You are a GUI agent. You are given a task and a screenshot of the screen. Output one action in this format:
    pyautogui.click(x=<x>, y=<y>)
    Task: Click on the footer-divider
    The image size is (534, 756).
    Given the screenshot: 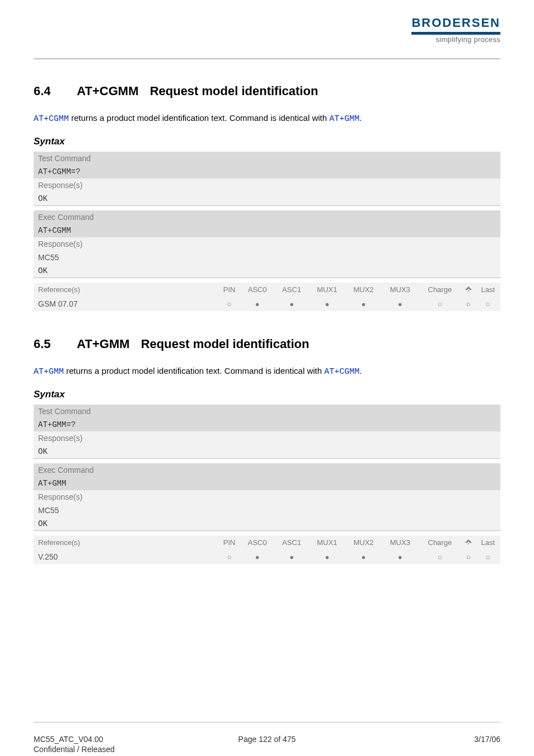 What is the action you would take?
    pyautogui.click(x=267, y=722)
    